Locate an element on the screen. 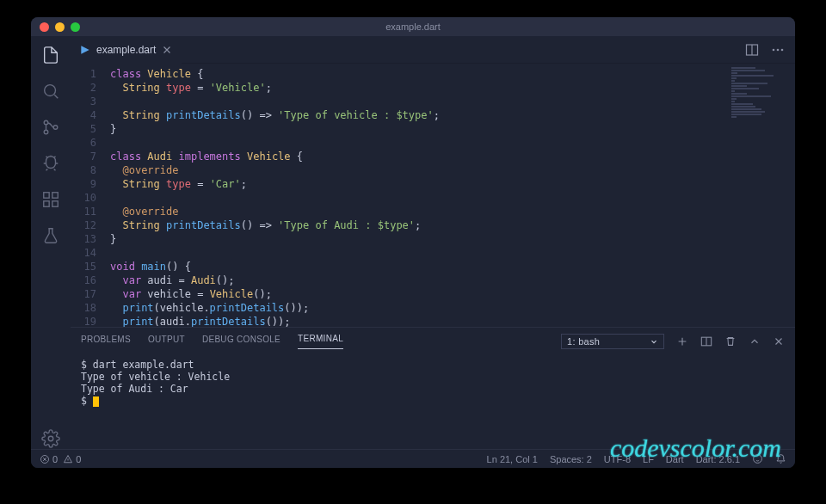 This screenshot has width=826, height=504. sdk-status: Dart: 2.6.1 is located at coordinates (718, 459).